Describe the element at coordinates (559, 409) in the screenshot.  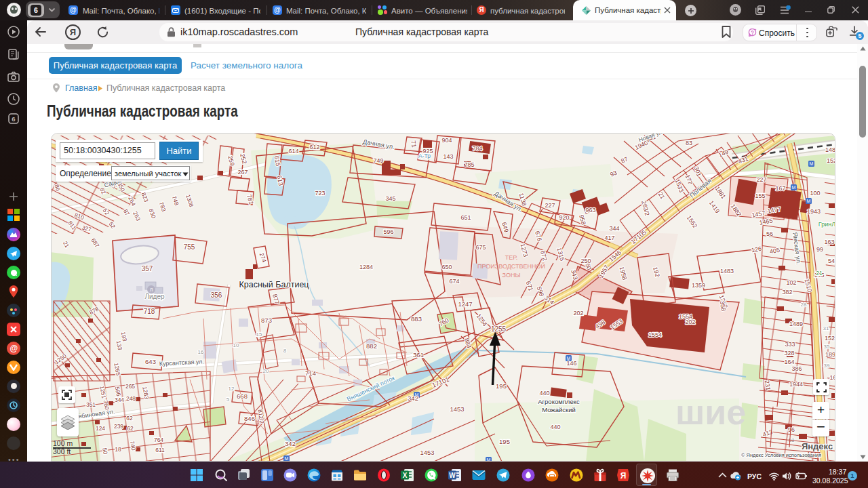
I see `svg-text: Можайский` at that location.